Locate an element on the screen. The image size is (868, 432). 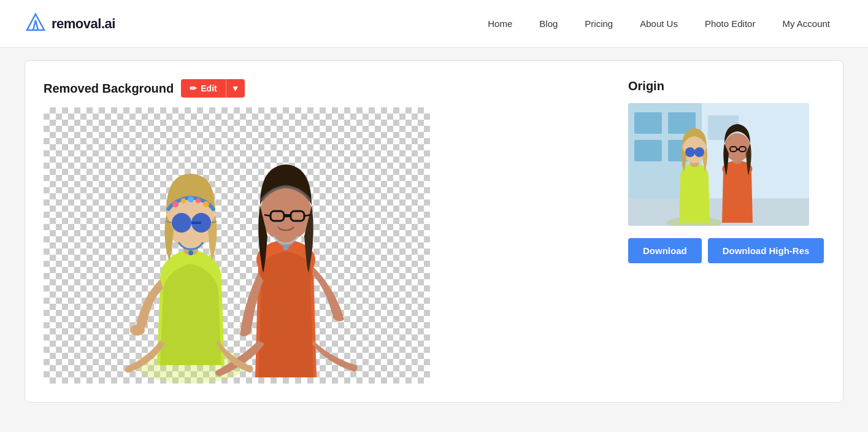
origin-image-svg is located at coordinates (719, 164).